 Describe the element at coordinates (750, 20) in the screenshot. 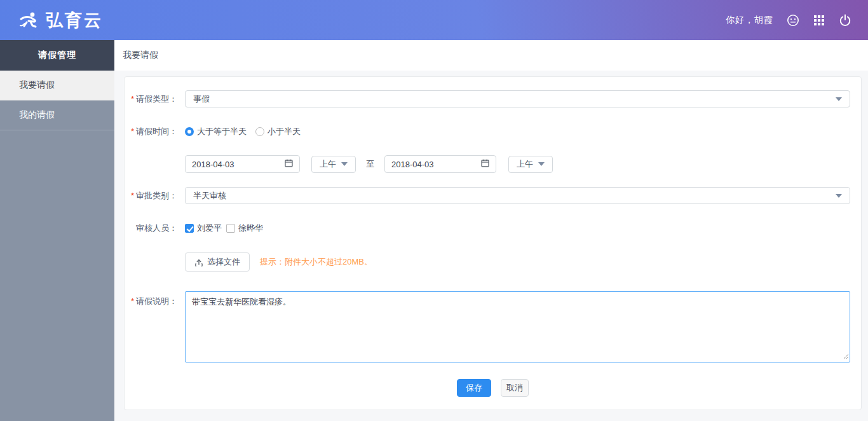

I see `user-greeting: 你好，胡霞` at that location.